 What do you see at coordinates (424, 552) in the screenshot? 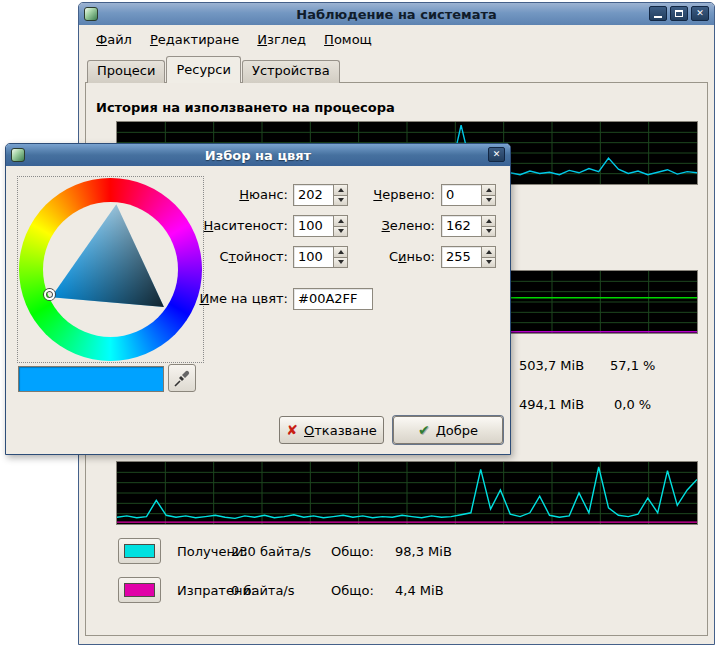
I see `received-total: 98,3 MiB` at bounding box center [424, 552].